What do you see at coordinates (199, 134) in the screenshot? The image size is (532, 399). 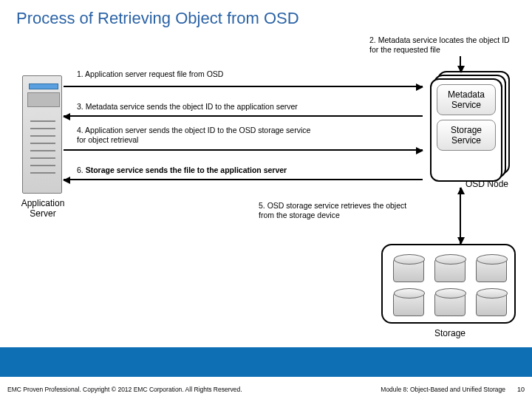 I see `step-4-text: 4. Application server sends the object I…` at bounding box center [199, 134].